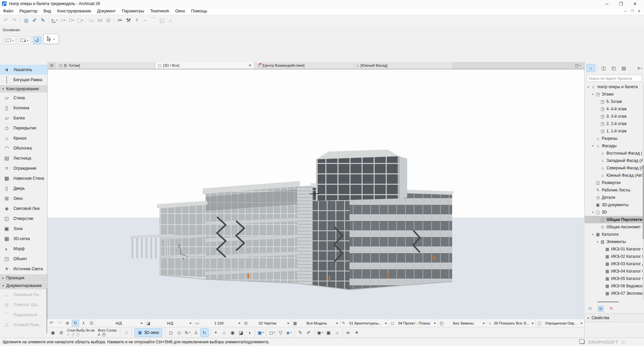  I want to click on reset-layers-icon: ↺, so click(126, 333).